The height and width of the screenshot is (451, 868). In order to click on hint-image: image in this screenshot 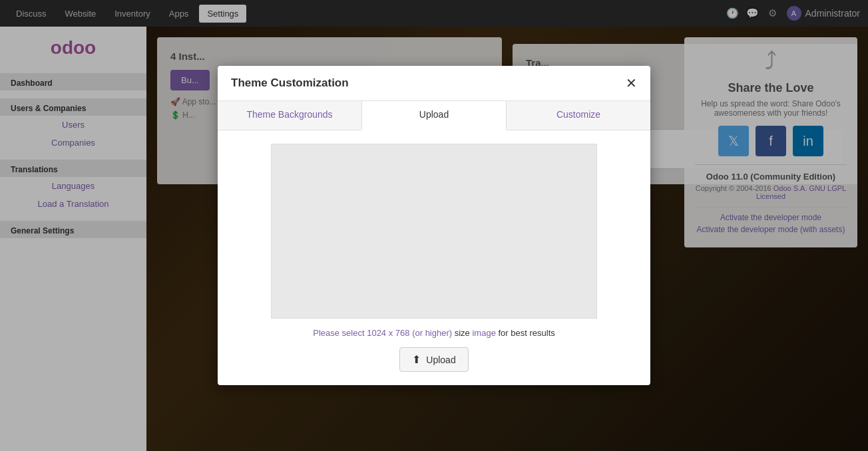, I will do `click(485, 333)`.